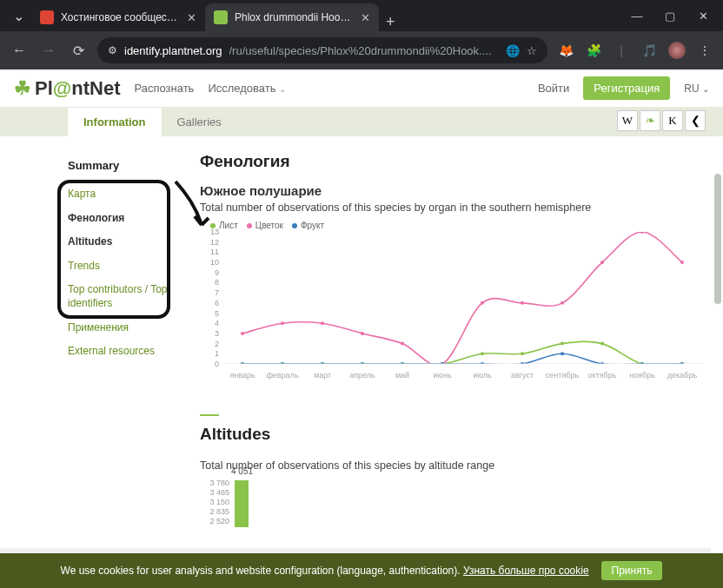 The height and width of the screenshot is (588, 723). Describe the element at coordinates (113, 50) in the screenshot. I see `site-info-icon: ⚙` at that location.